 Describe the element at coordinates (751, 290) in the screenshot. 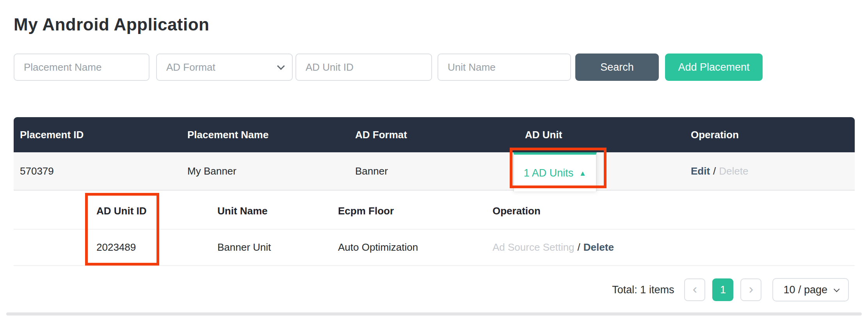

I see `pagination-next-button: ›` at that location.